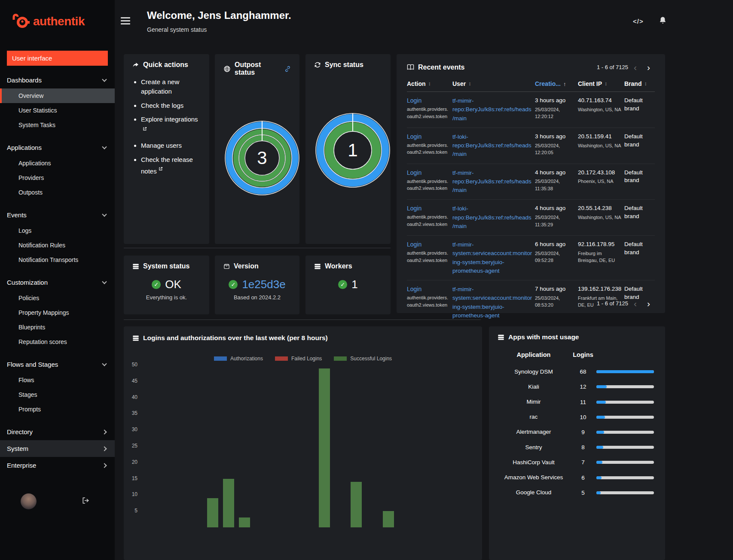 The image size is (733, 560). I want to click on api-code-icon: </>, so click(638, 21).